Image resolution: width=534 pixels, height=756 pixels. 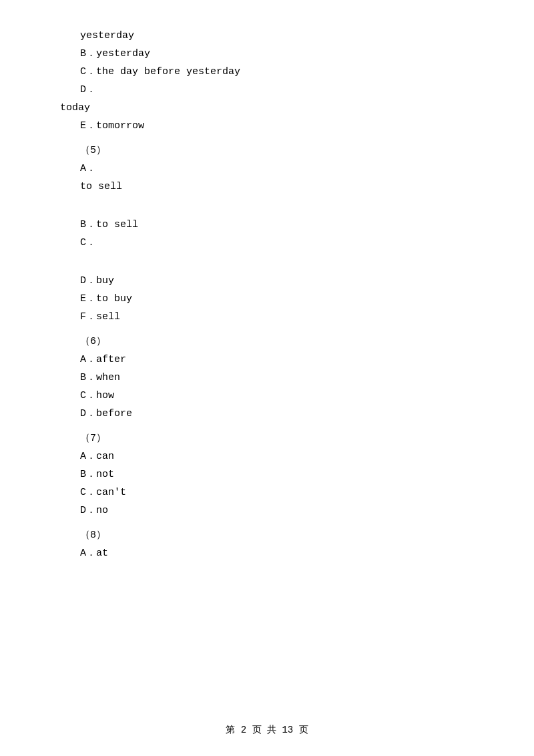 I want to click on line-b-not: B．not, so click(x=267, y=474).